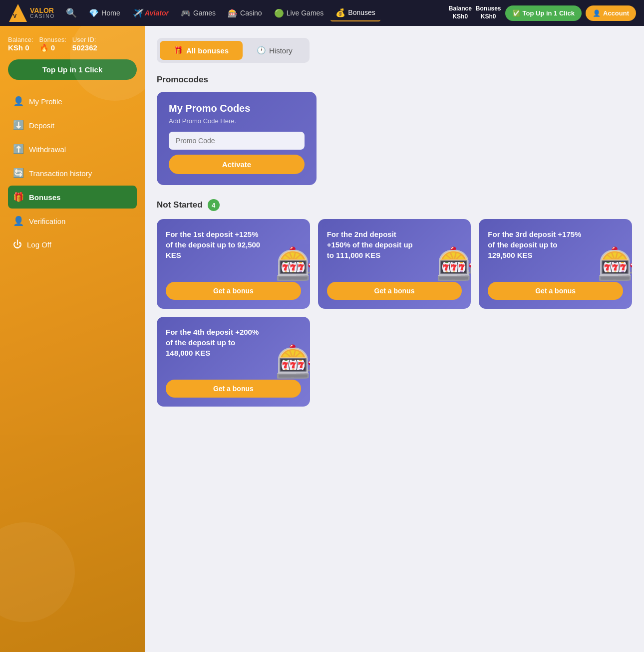  Describe the element at coordinates (21, 44) in the screenshot. I see `sidebar-balance: Balance: KSh 0` at that location.